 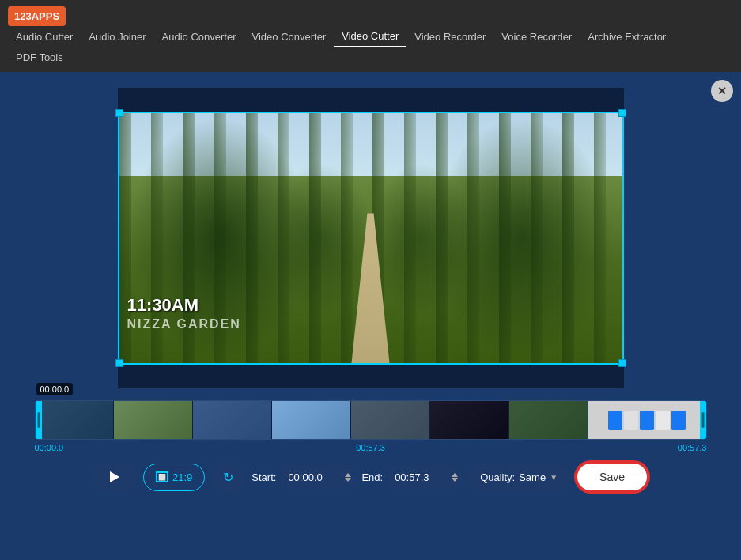 What do you see at coordinates (36, 16) in the screenshot?
I see `logo: 123APPS` at bounding box center [36, 16].